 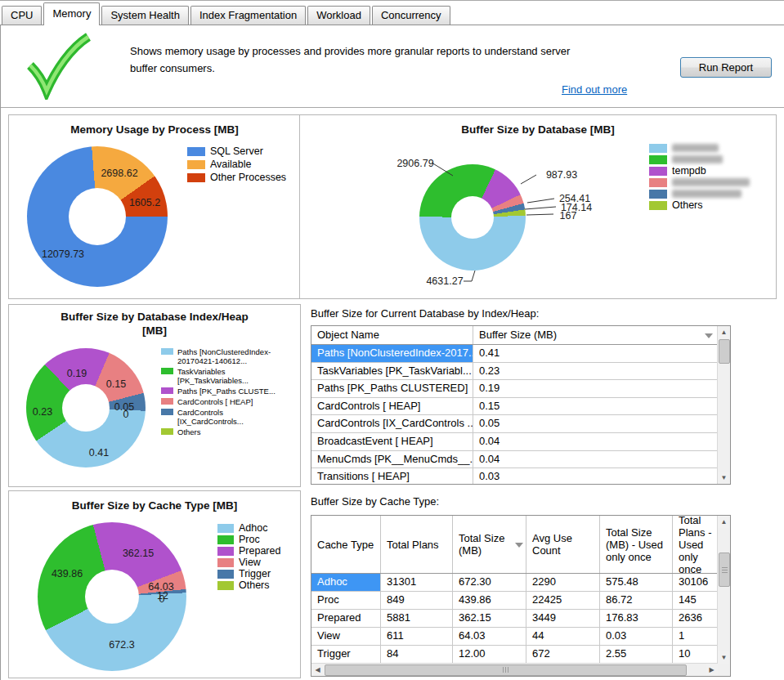 I want to click on chart-title-line1: Buffer Size by Database Index/Heap, so click(x=155, y=317).